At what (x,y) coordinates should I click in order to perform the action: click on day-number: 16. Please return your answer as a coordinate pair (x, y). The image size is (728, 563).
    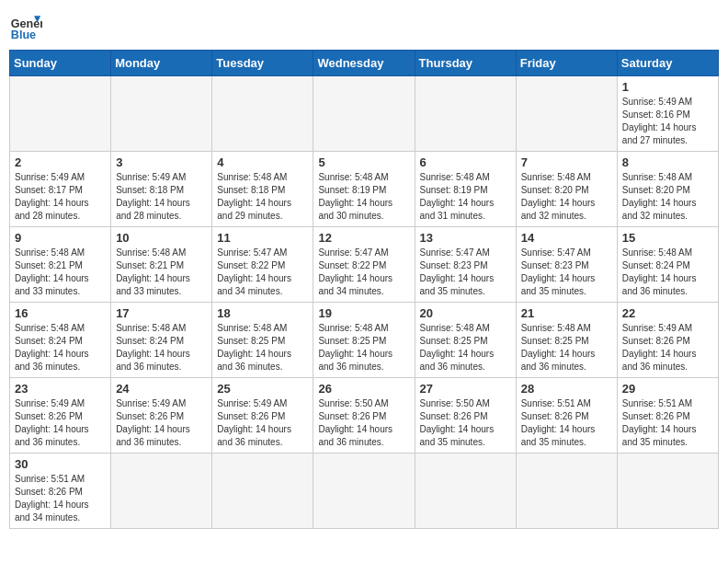
    Looking at the image, I should click on (61, 313).